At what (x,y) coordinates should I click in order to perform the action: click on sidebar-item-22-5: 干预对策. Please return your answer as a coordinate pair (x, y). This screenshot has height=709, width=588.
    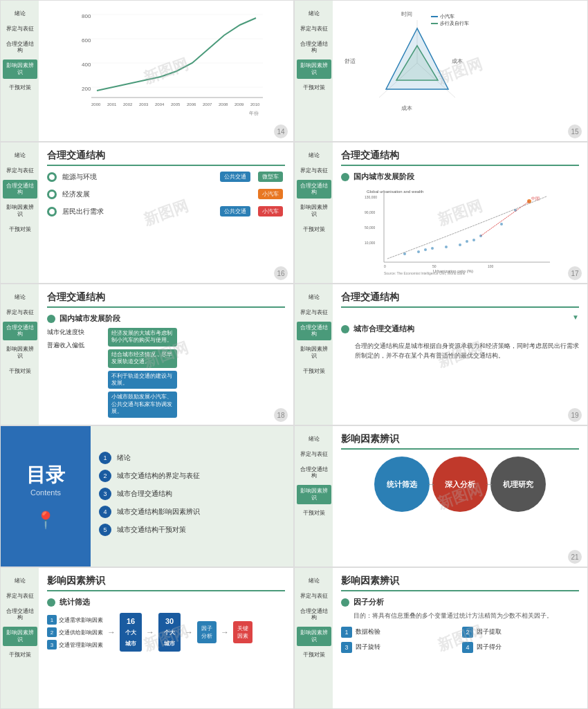
    Looking at the image, I should click on (20, 655).